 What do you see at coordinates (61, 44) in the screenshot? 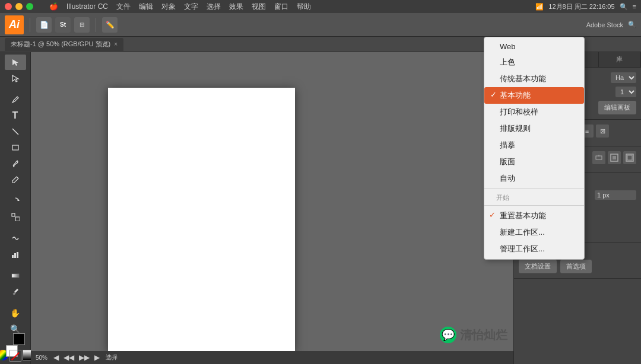
I see `tab-title: 未标题-1 @ 50% (RGB/GPU 预览)` at bounding box center [61, 44].